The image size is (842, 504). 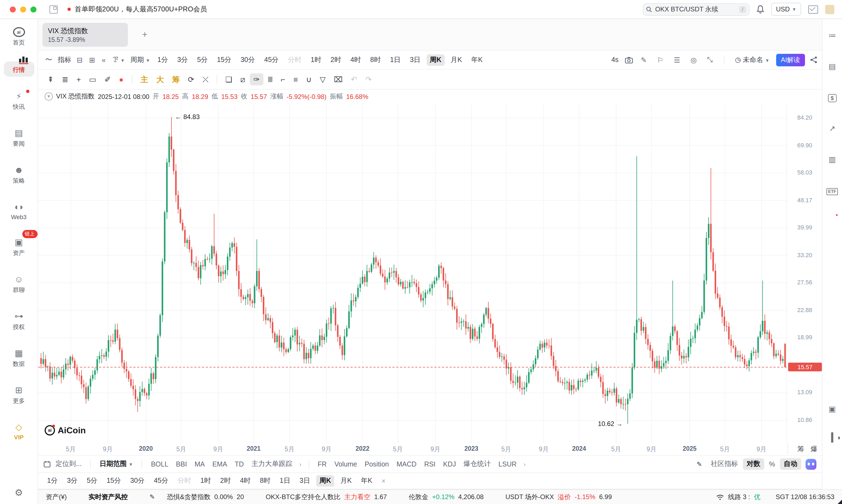 I want to click on sidebar-item-idx10: ⊞更多, so click(x=19, y=395).